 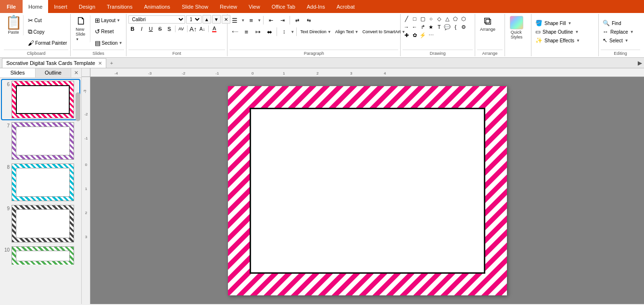 I want to click on font-name-row: Calibri 12 ▲ ▼ ✕, so click(x=179, y=19).